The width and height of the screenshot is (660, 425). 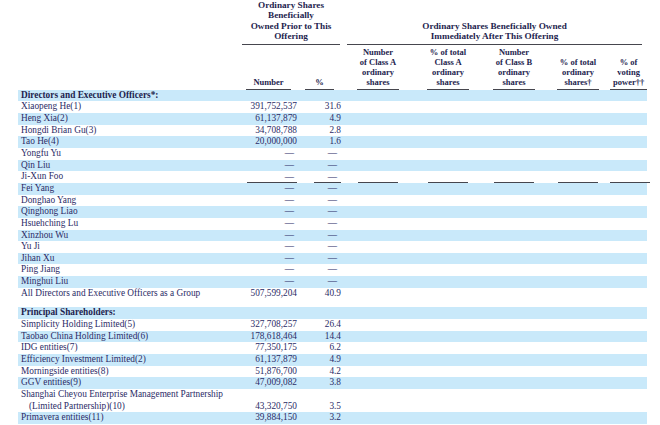 I want to click on cell-name: Heng Xia(2), so click(x=129, y=119).